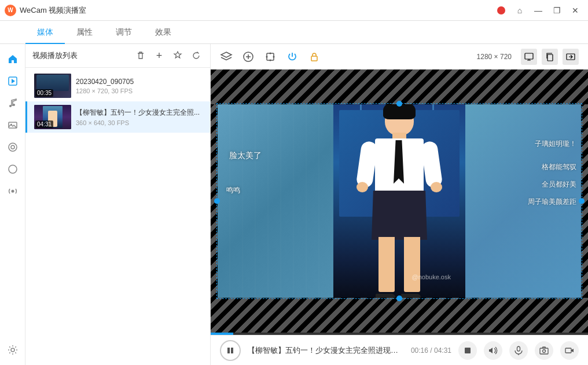 The image size is (588, 365). Describe the element at coordinates (13, 147) in the screenshot. I see `sidebar-icon-camera` at that location.